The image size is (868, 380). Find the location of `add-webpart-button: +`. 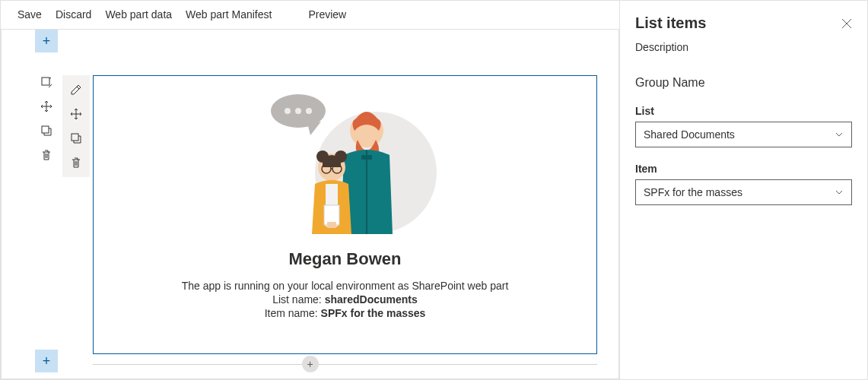

add-webpart-button: + is located at coordinates (310, 364).